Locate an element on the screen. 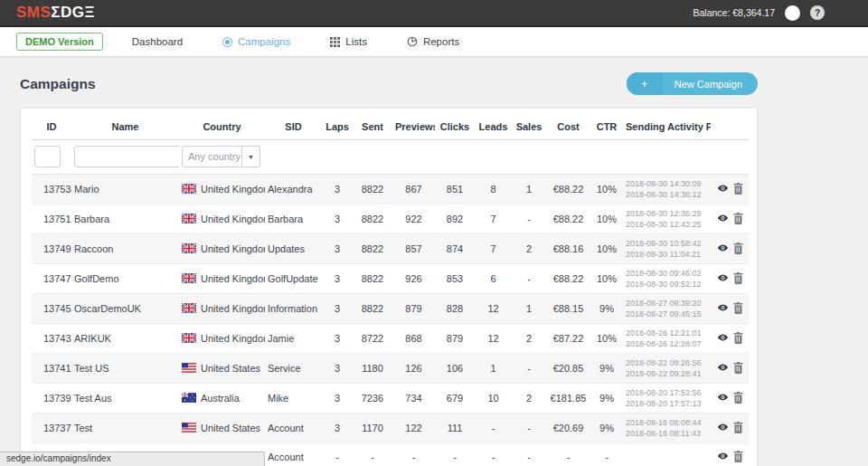  table-row: 13743 ARIKUK United Kingdom Jamie 3 8722… is located at coordinates (391, 338).